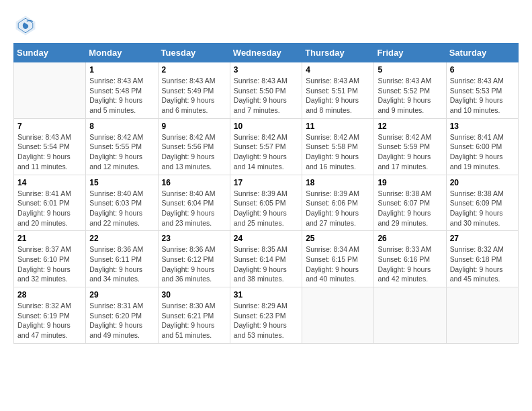 Image resolution: width=532 pixels, height=411 pixels. What do you see at coordinates (482, 203) in the screenshot?
I see `calendar-cell: 20Sunrise: 8:38 AM Sunset: 6:09 PM Dayli…` at bounding box center [482, 203].